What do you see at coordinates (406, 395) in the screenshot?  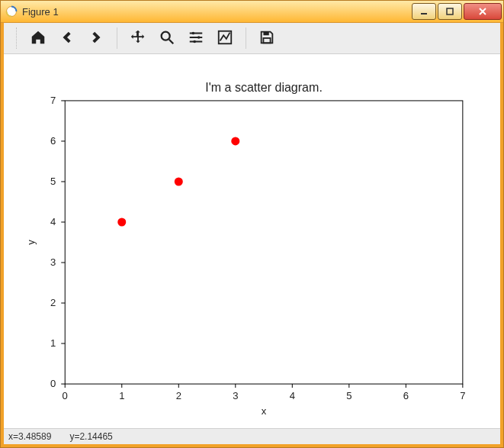 I see `x-tick-label: 6` at bounding box center [406, 395].